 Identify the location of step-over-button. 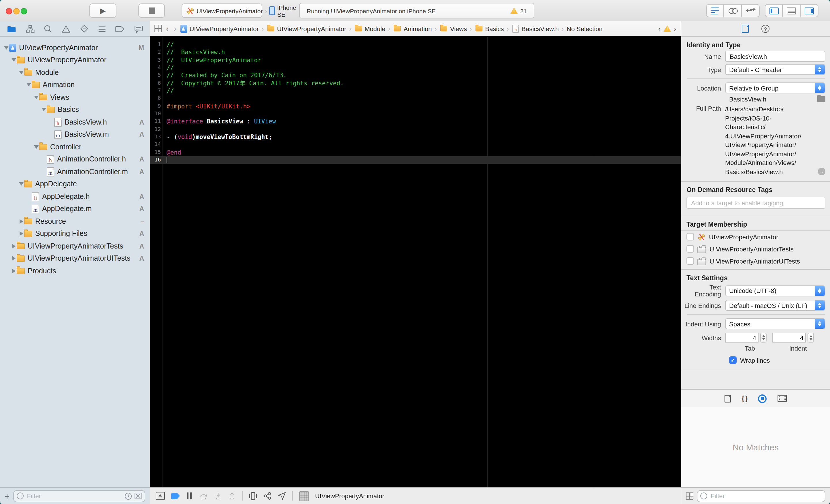
(203, 496).